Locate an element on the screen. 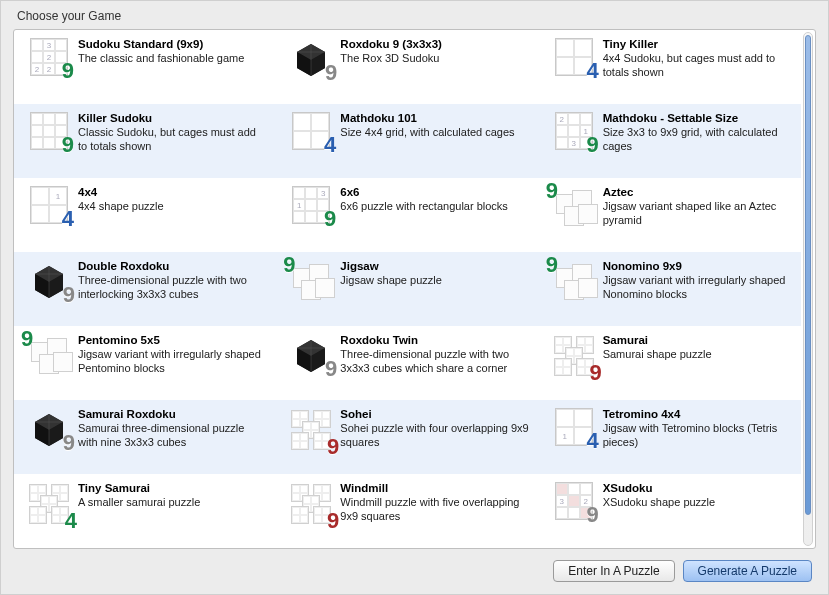 The image size is (829, 595). generate-puzzle-button: Generate A Puzzle is located at coordinates (748, 571).